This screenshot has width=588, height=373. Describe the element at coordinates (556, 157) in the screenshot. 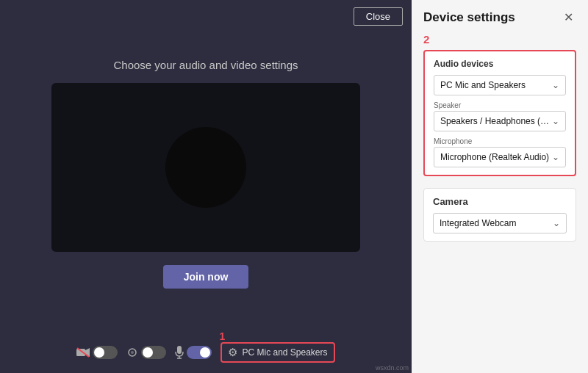

I see `mic-chevron: ⌄` at that location.